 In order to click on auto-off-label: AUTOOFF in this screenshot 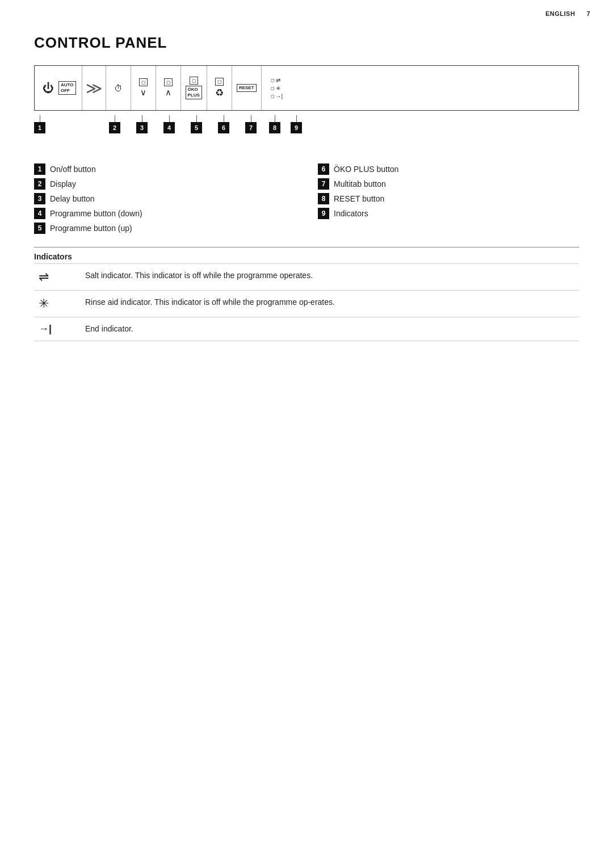, I will do `click(67, 89)`.